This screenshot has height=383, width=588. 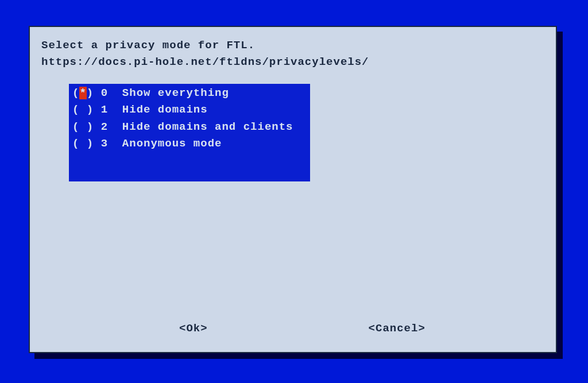 I want to click on button-row: <Ok> <Cancel>, so click(x=293, y=333).